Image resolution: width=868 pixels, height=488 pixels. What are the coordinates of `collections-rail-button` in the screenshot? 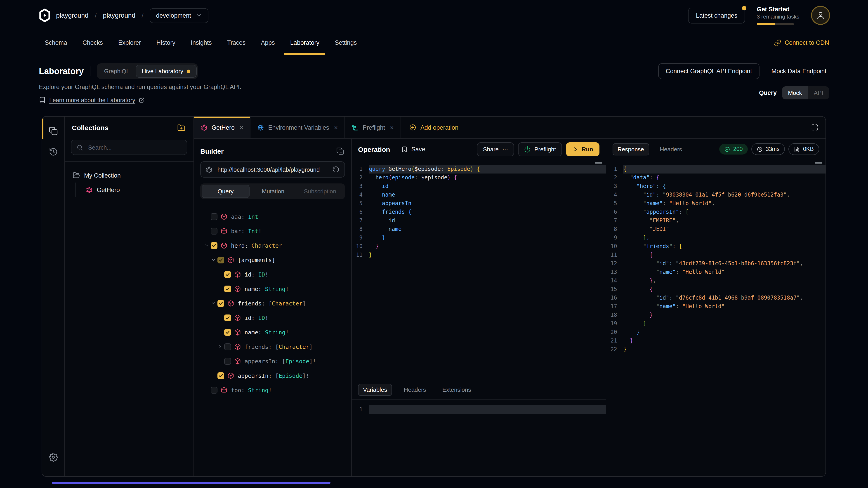 It's located at (53, 131).